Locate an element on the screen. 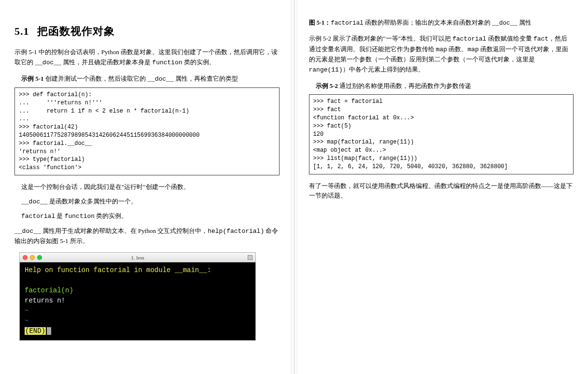 This screenshot has height=374, width=588. para-higher-order: 有了一等函数，就可以使用函数式风格编程。函数式编程的特点之一是使用高阶函数——这… is located at coordinates (441, 191).